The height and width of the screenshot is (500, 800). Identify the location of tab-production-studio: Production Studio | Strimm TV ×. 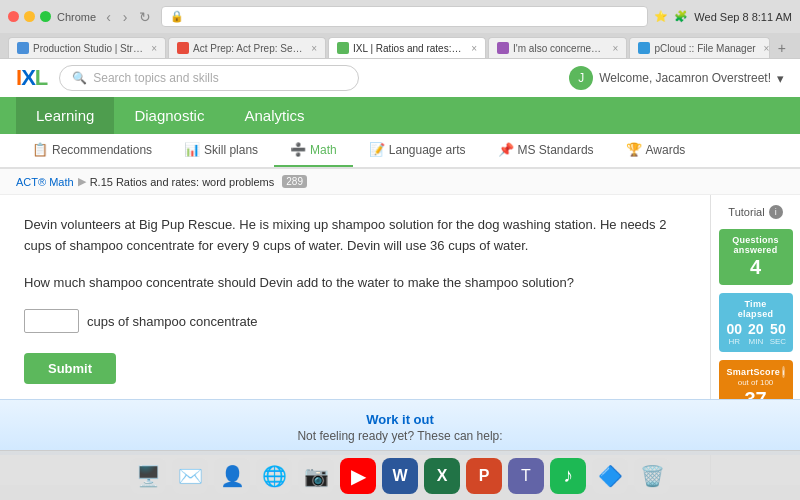
(87, 48).